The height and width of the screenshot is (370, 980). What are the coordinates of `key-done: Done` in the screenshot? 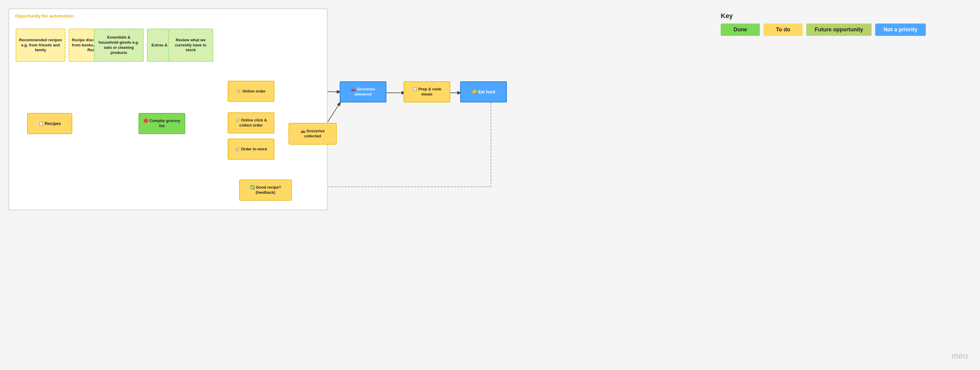 It's located at (740, 30).